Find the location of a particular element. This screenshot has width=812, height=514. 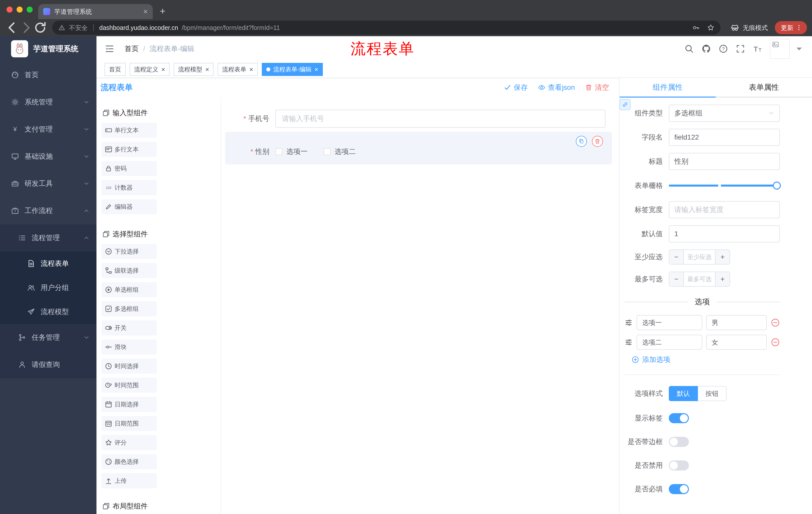

sidebar-item-home: 首页 is located at coordinates (48, 75).